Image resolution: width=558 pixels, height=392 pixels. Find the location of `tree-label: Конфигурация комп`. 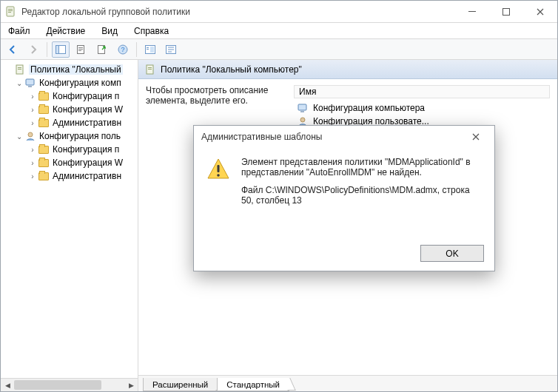

tree-label: Конфигурация комп is located at coordinates (80, 83).